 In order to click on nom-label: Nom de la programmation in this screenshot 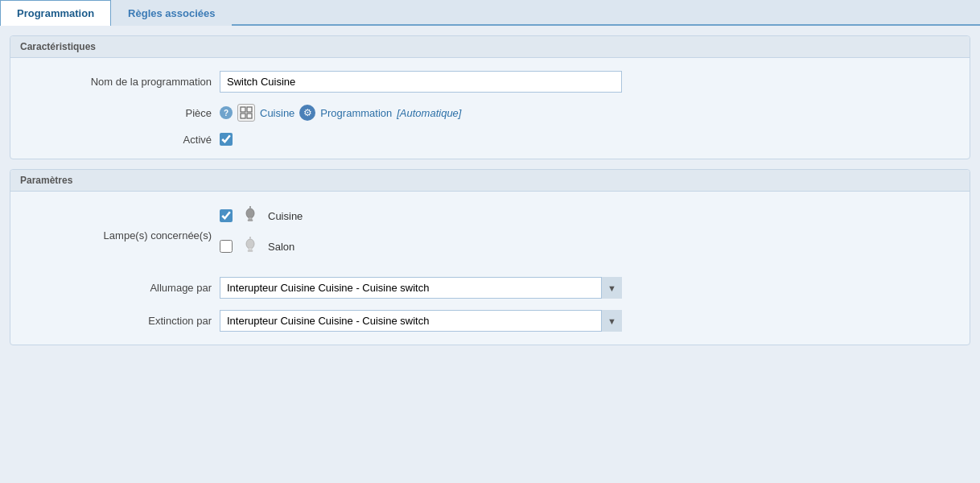, I will do `click(123, 82)`.